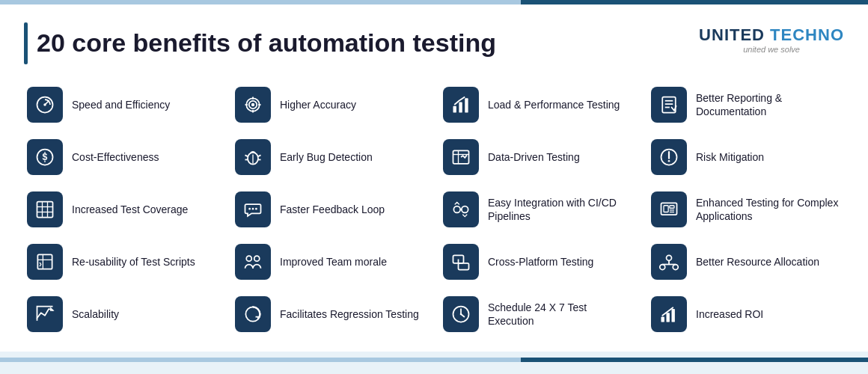  I want to click on benefit-label-3: Load & Performance Testing, so click(554, 105).